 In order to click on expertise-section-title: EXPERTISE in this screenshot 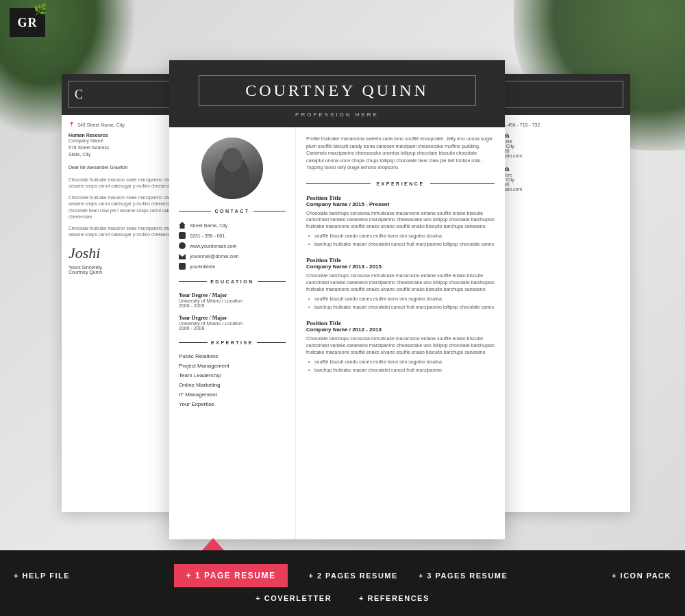, I will do `click(232, 344)`.